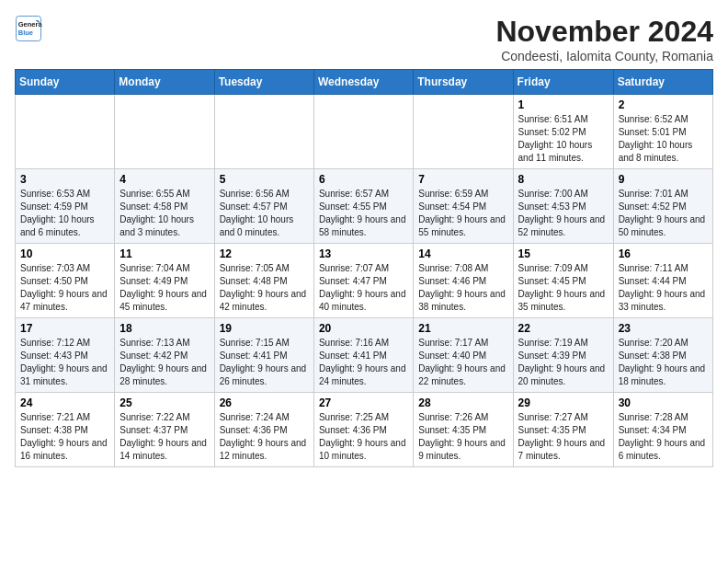 The image size is (728, 563). What do you see at coordinates (265, 362) in the screenshot?
I see `day-info: Sunrise: 7:15 AM Sunset: 4:41 PM Dayligh…` at bounding box center [265, 362].